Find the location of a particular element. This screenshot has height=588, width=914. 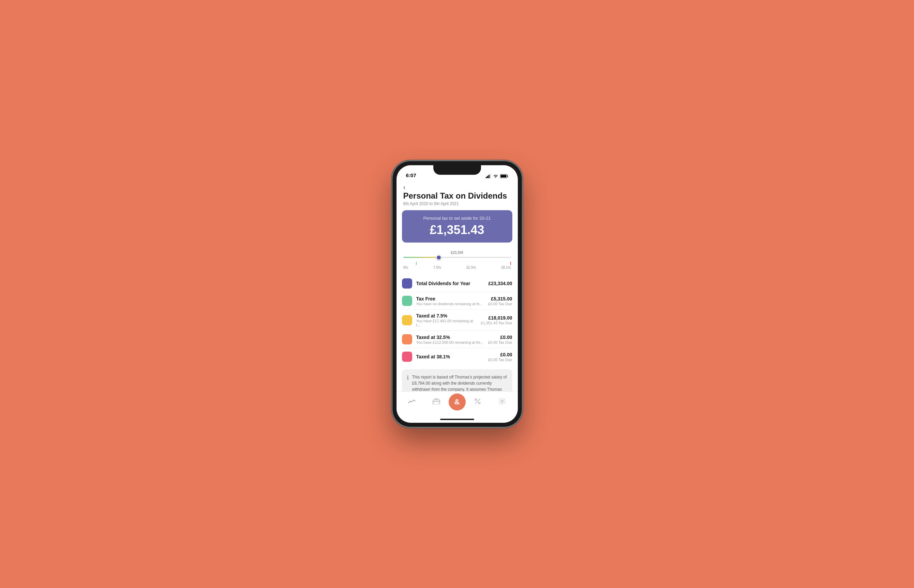

slider-section: £23,334 0% 7.5% 32.5% 38.1% is located at coordinates (457, 262).